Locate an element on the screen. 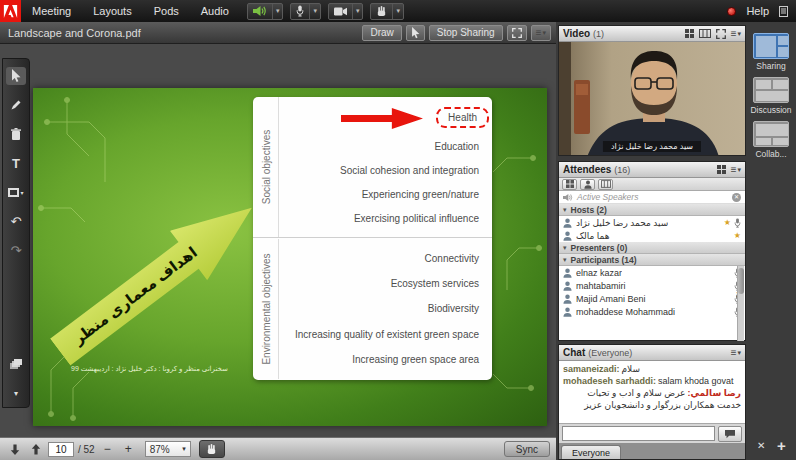  redo-button: ↷ is located at coordinates (16, 250).